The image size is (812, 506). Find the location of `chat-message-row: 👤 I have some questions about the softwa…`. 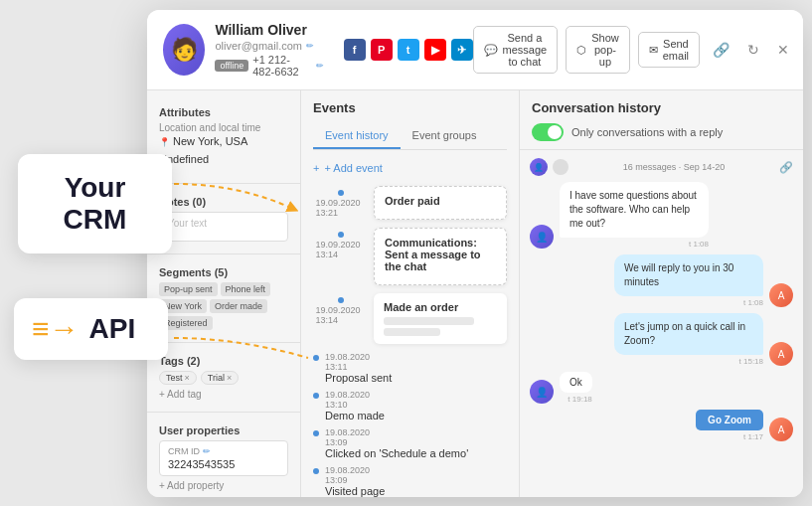

chat-message-row: 👤 I have some questions about the softwa… is located at coordinates (662, 215).